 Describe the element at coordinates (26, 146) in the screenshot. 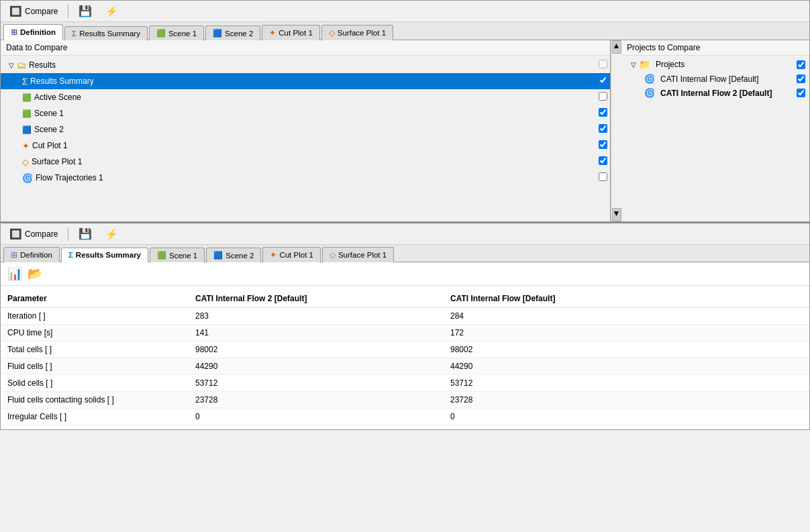

I see `cutplot1-icon: ✦` at that location.